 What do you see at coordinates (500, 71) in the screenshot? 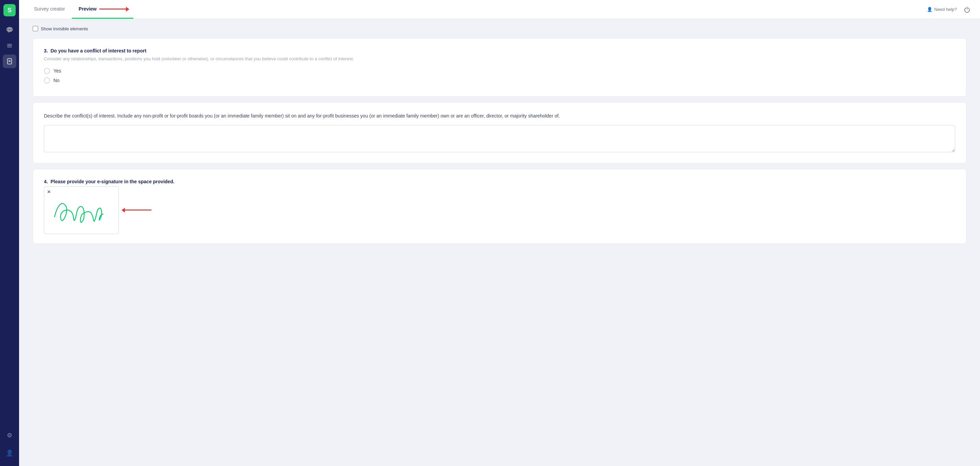
I see `radio-option-yes: Yes` at bounding box center [500, 71].